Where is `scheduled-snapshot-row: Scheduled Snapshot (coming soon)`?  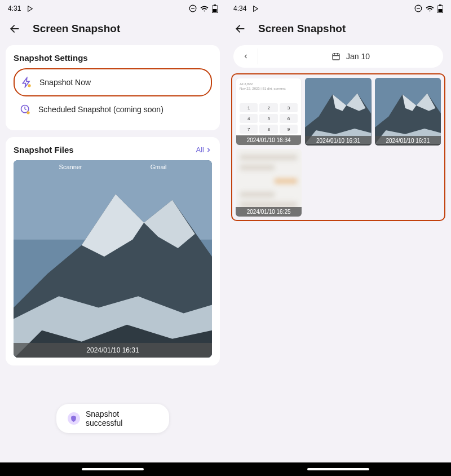 scheduled-snapshot-row: Scheduled Snapshot (coming soon) is located at coordinates (113, 109).